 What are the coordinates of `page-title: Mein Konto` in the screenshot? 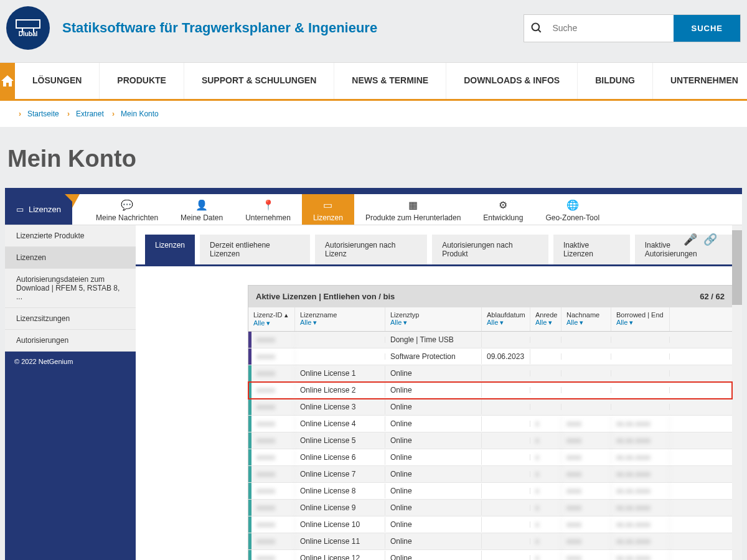 It's located at (374, 157).